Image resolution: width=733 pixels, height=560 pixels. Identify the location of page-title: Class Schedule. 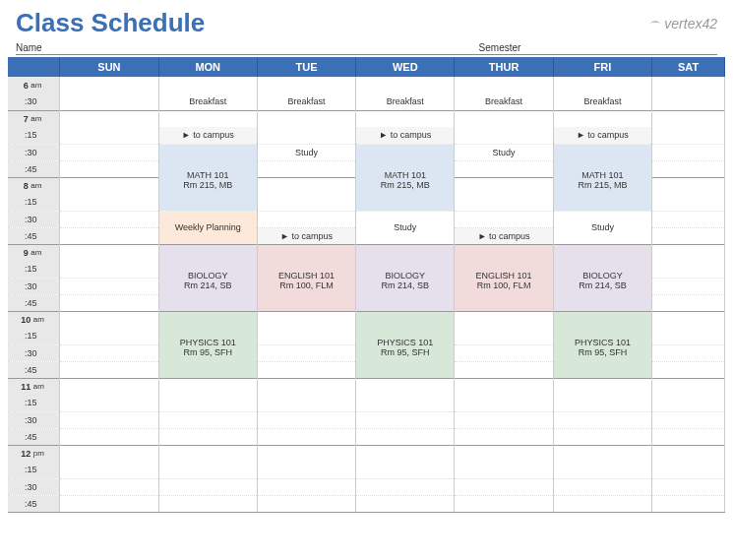
(110, 24).